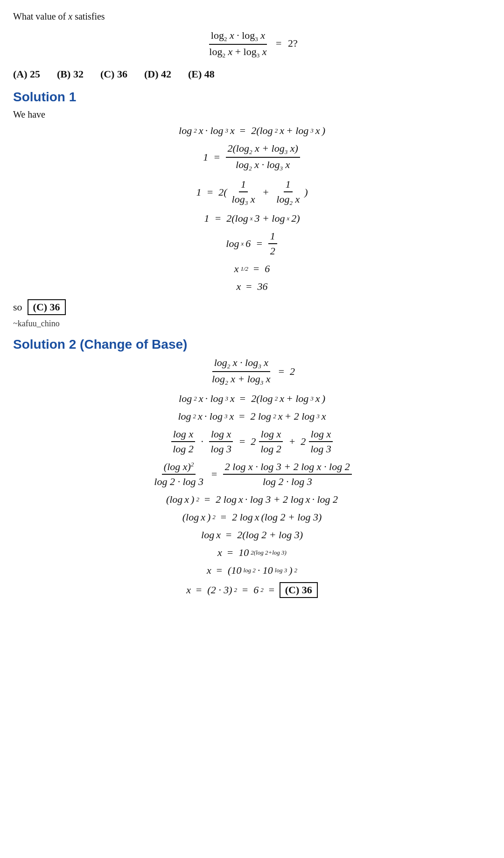 This screenshot has height=858, width=504. Describe the element at coordinates (252, 218) in the screenshot. I see `solution1-step4: 1 = 2(logx 3 + logx 2)` at that location.